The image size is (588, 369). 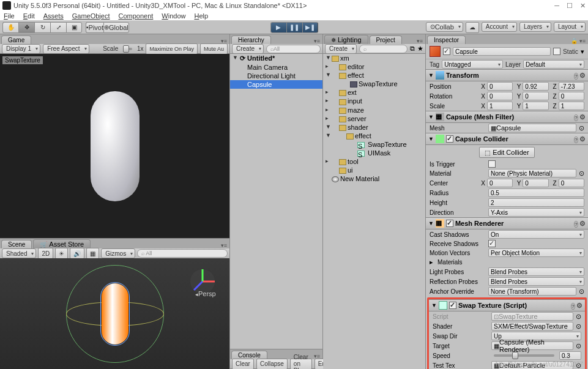 What do you see at coordinates (251, 40) in the screenshot?
I see `tab-hierarchy: Hierarchy` at bounding box center [251, 40].